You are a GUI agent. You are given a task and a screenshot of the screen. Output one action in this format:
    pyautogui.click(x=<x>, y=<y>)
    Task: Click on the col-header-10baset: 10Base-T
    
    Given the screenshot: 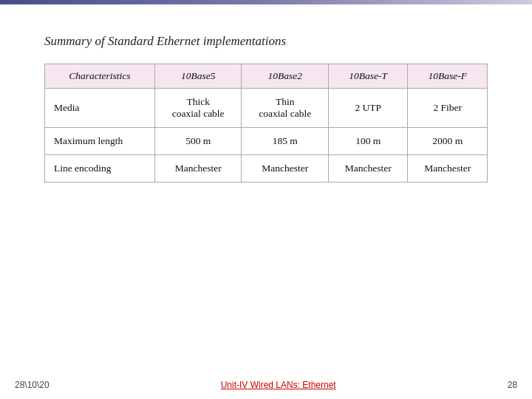 What is the action you would take?
    pyautogui.click(x=368, y=77)
    